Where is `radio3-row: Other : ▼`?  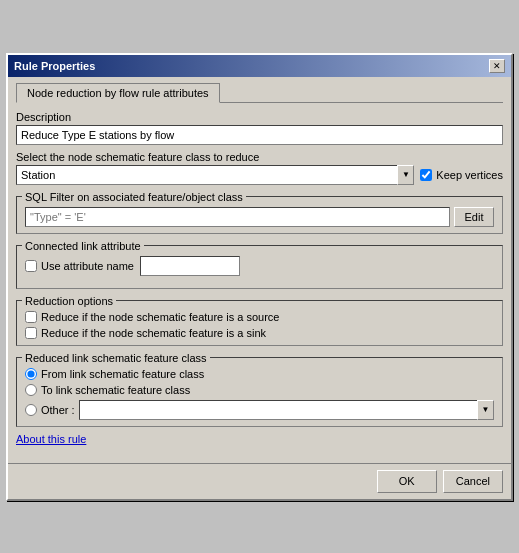 radio3-row: Other : ▼ is located at coordinates (260, 410).